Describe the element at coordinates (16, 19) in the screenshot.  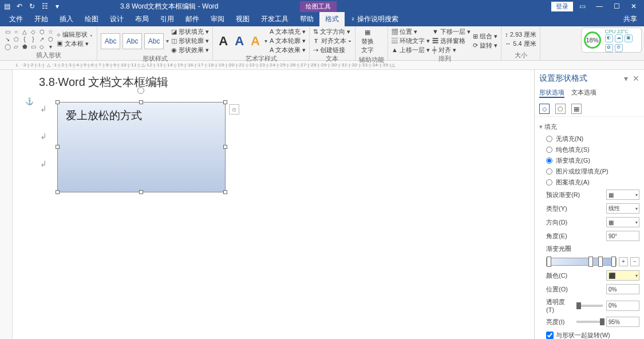
I see `tab-file: 文件` at that location.